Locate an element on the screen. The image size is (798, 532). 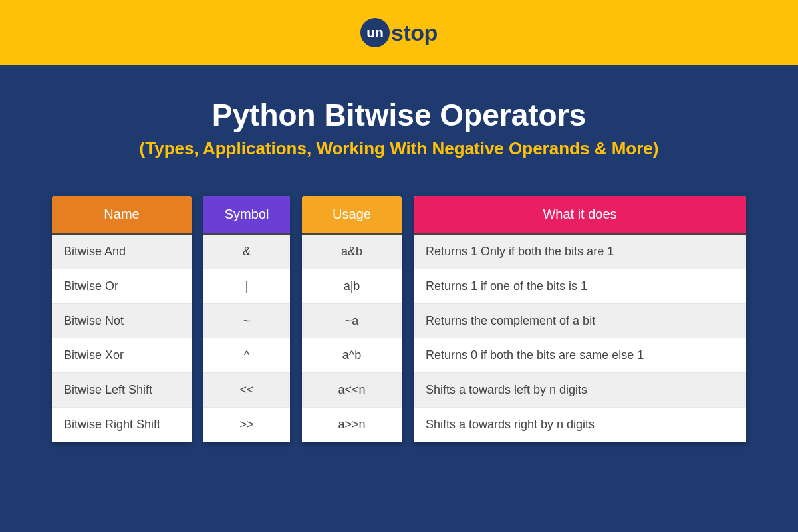
page-subtitle: (Types, Applications, Working With Negat… is located at coordinates (399, 149).